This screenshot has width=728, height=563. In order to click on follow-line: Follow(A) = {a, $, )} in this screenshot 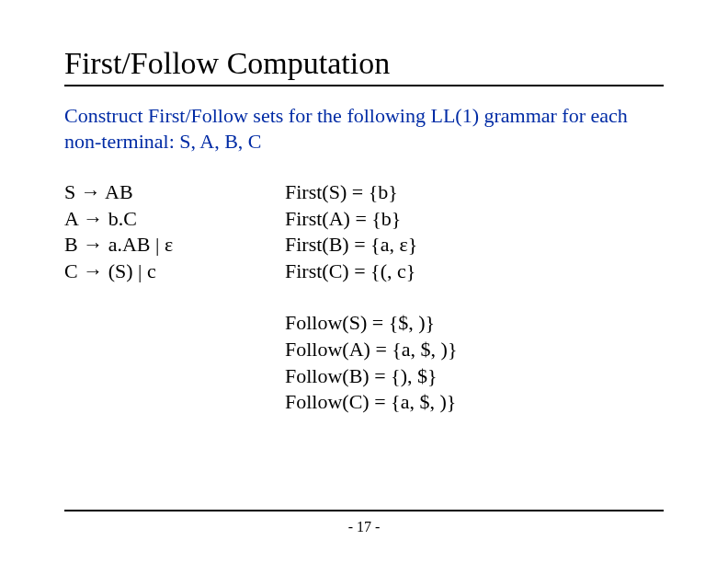, I will do `click(371, 350)`.